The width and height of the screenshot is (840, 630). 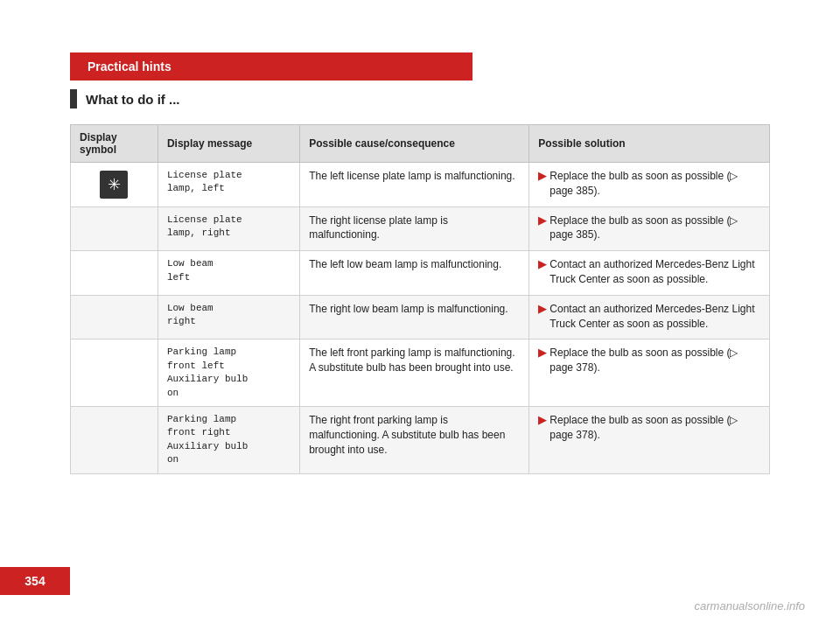 What do you see at coordinates (420, 373) in the screenshot?
I see `table-row: Parking lampfront leftAuxiliary bulbonTh…` at bounding box center [420, 373].